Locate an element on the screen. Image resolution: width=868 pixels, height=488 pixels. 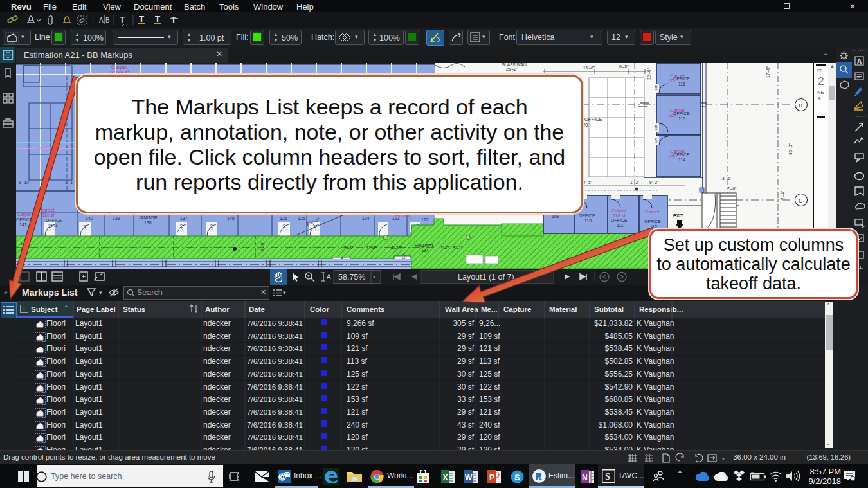
svg-text: N is located at coordinates (585, 478).